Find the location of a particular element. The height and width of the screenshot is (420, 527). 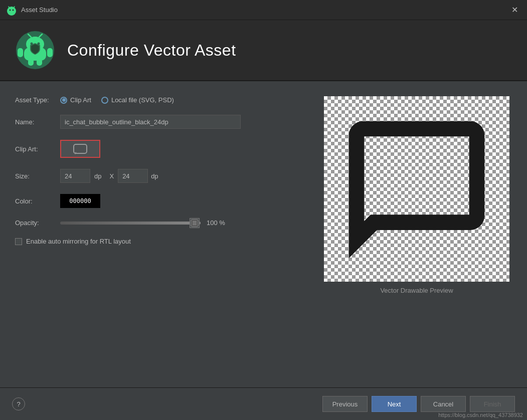

size-width-input is located at coordinates (75, 176).